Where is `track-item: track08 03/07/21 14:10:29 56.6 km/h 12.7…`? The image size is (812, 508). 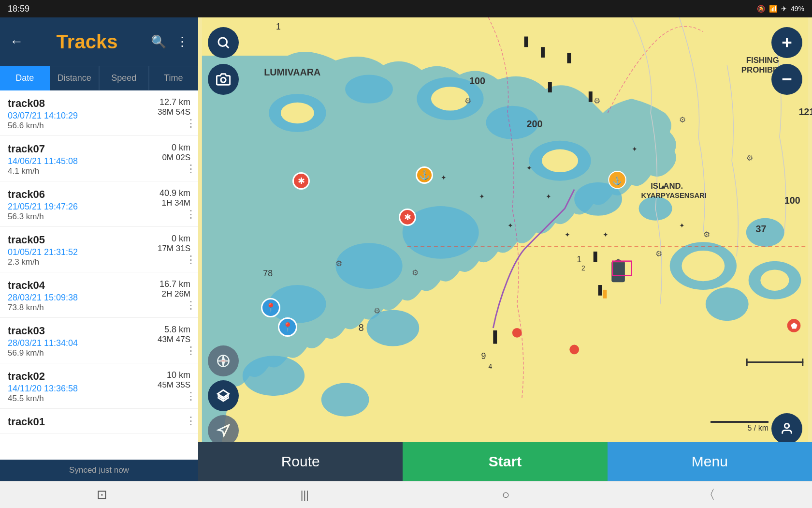
track-item: track08 03/07/21 14:10:29 56.6 km/h 12.7… is located at coordinates (99, 113).